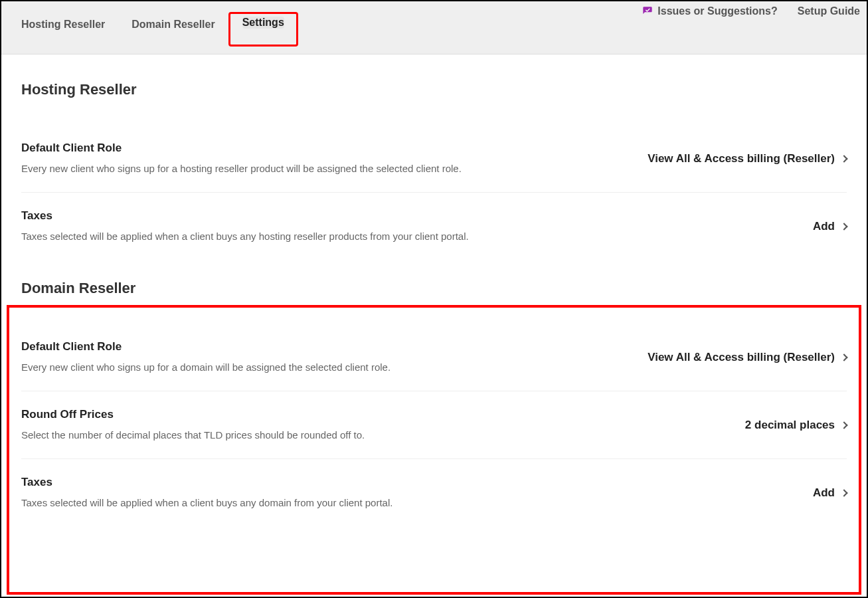 This screenshot has width=868, height=598. What do you see at coordinates (383, 415) in the screenshot?
I see `domain-round-label: Round Off Prices` at bounding box center [383, 415].